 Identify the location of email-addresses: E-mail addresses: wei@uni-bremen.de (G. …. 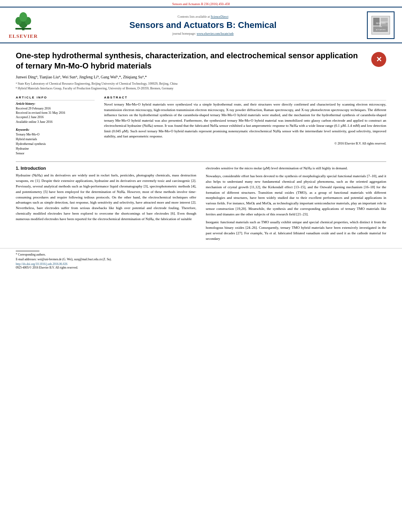
(201, 259).